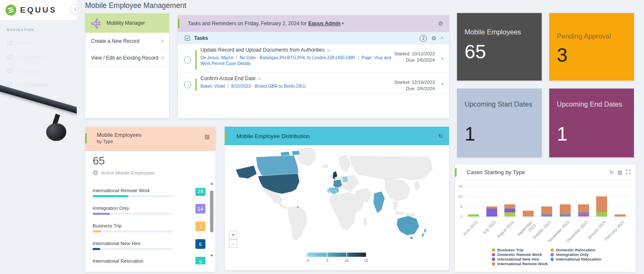 The height and width of the screenshot is (274, 644). Describe the element at coordinates (499, 47) in the screenshot. I see `kpi-mobile-employees: Mobile Employees 65` at that location.